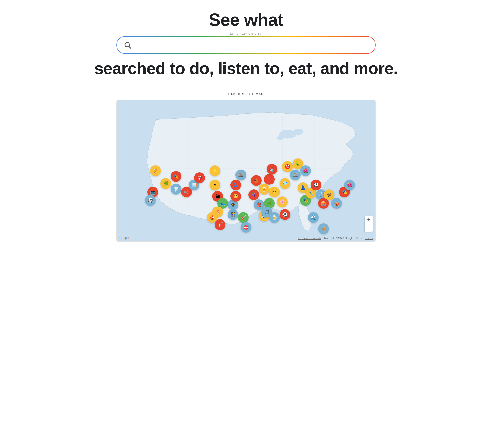 This screenshot has width=492, height=448. Describe the element at coordinates (155, 171) in the screenshot. I see `map-pin-0: 🏆` at that location.